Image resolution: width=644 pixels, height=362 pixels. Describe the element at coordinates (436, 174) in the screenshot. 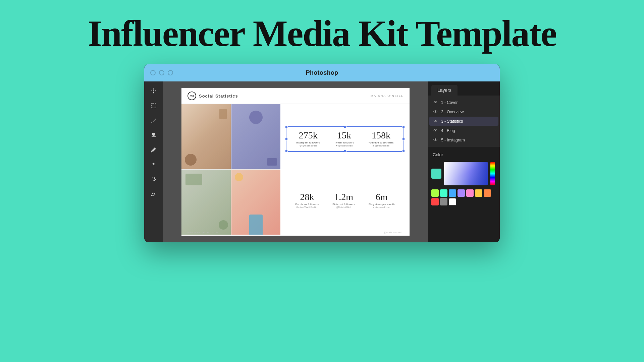

I see `active-color-swatch` at that location.